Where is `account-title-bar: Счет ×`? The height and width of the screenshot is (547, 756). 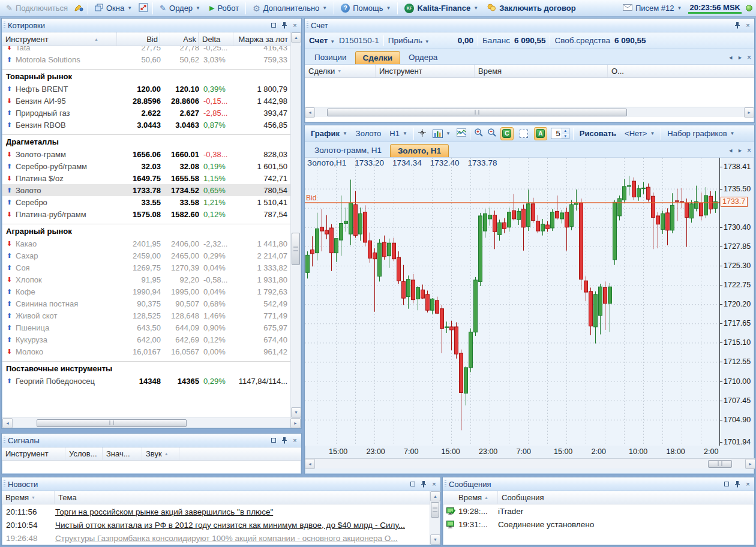
account-title-bar: Счет × is located at coordinates (529, 25).